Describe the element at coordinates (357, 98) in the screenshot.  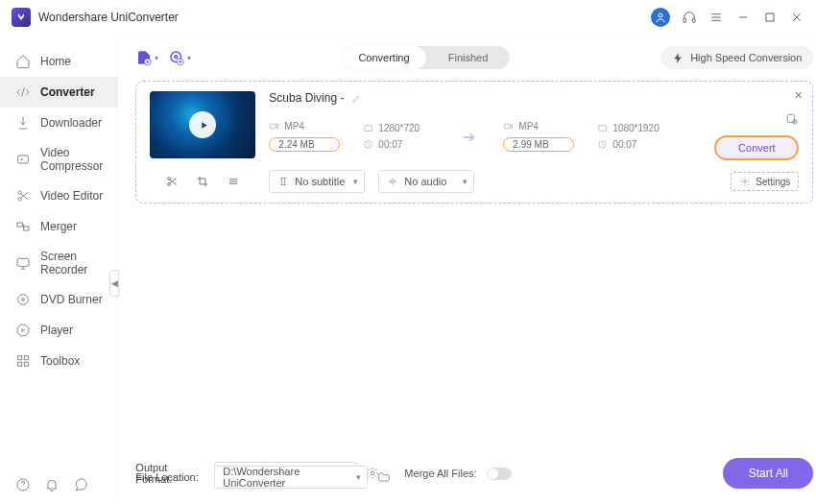
I see `edit-icon` at that location.